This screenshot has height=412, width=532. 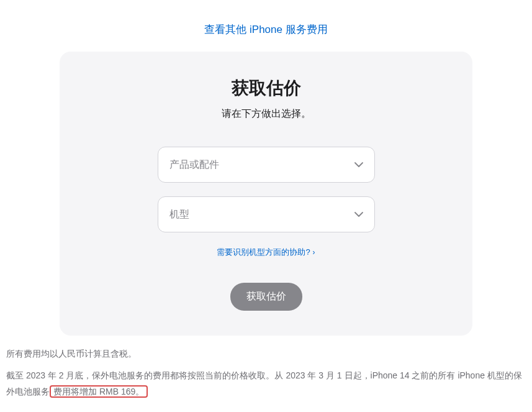 I want to click on model-placeholder: 机型, so click(x=179, y=215).